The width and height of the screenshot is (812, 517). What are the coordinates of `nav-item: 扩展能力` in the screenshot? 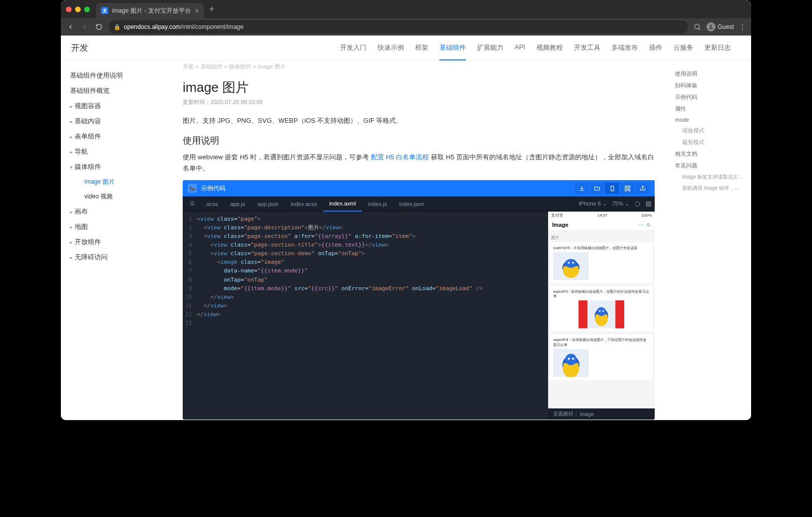 It's located at (490, 48).